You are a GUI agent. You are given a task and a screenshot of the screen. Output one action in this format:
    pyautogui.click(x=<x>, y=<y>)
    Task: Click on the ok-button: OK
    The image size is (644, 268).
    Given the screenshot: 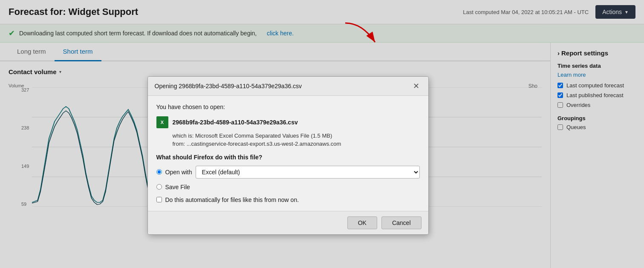 What is the action you would take?
    pyautogui.click(x=362, y=223)
    